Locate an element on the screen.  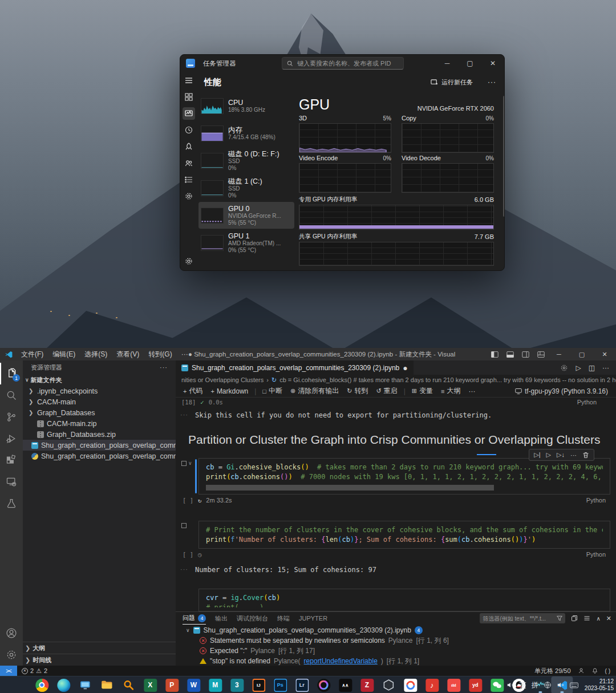
startup-apps-icon is located at coordinates (189, 147).